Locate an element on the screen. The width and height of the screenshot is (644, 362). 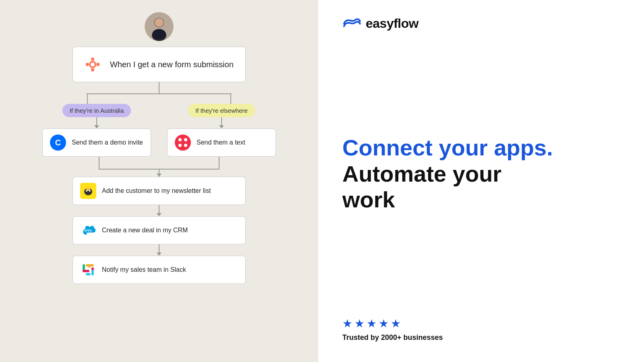
twilio-icon is located at coordinates (183, 143).